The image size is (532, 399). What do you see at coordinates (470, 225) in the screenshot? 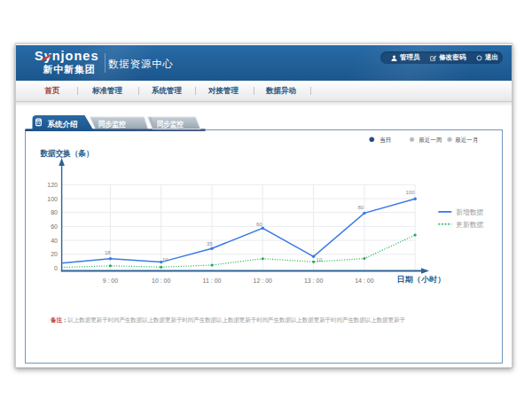
I see `svg-text: 更新数据` at bounding box center [470, 225].